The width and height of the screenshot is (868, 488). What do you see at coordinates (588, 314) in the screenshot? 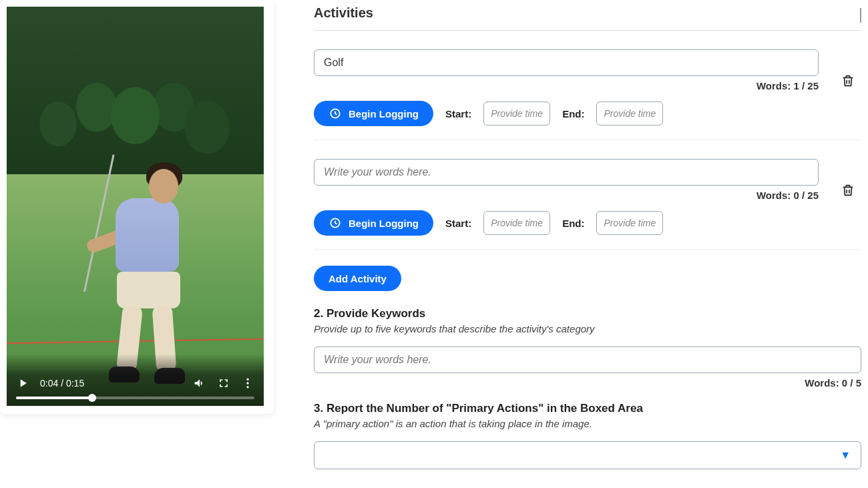
I see `keywords-title: 2. Provide Keywords` at bounding box center [588, 314].